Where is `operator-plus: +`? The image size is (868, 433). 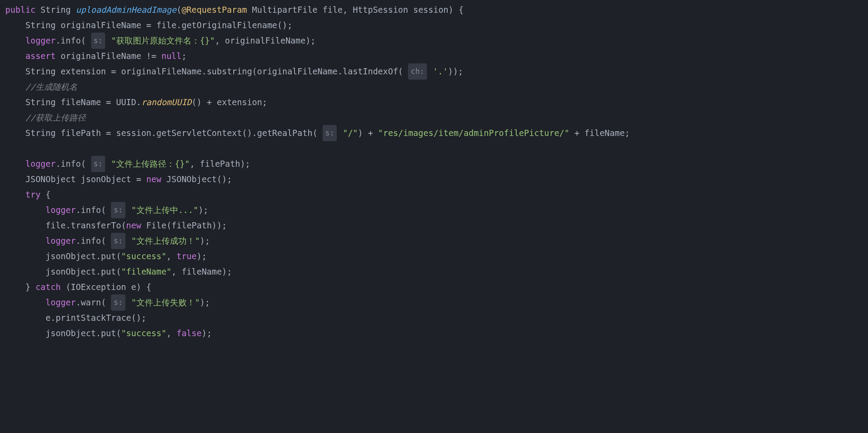 operator-plus: + is located at coordinates (210, 102).